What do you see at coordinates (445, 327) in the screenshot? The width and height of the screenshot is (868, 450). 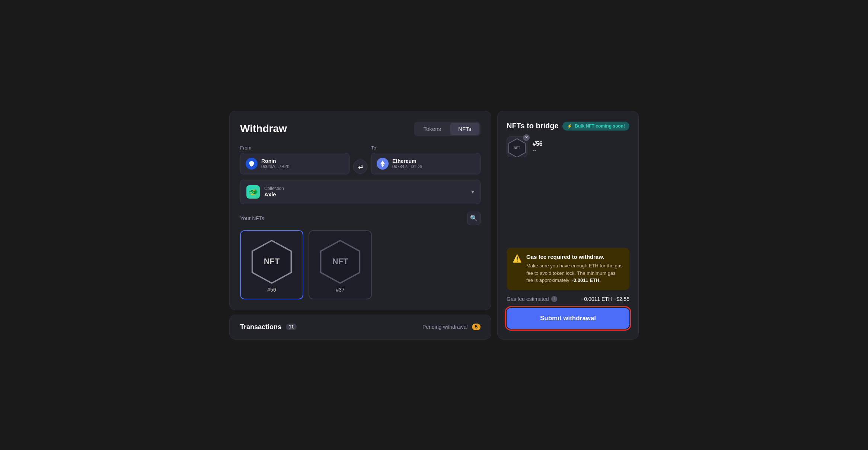 I see `pending-withdrawal-label: Pending withdrawal` at bounding box center [445, 327].